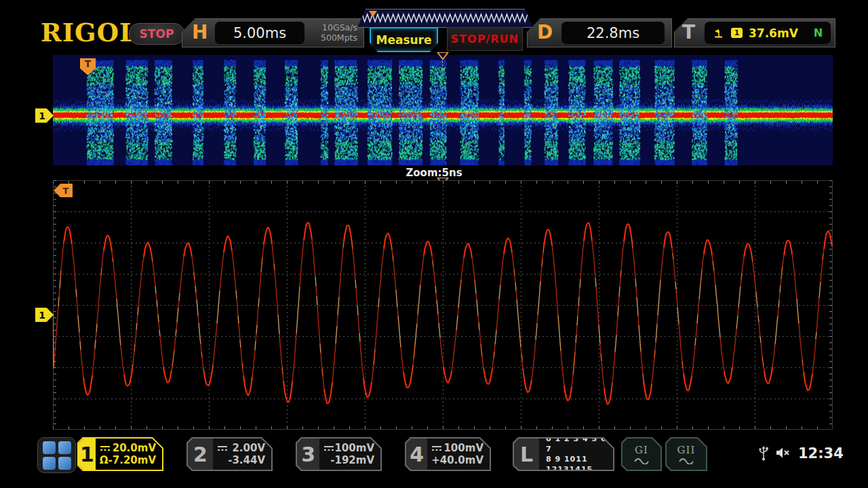 This screenshot has height=488, width=868. What do you see at coordinates (273, 33) in the screenshot?
I see `horizontal-panel: H 5.00ms 10GSa/s 500Mpts` at bounding box center [273, 33].